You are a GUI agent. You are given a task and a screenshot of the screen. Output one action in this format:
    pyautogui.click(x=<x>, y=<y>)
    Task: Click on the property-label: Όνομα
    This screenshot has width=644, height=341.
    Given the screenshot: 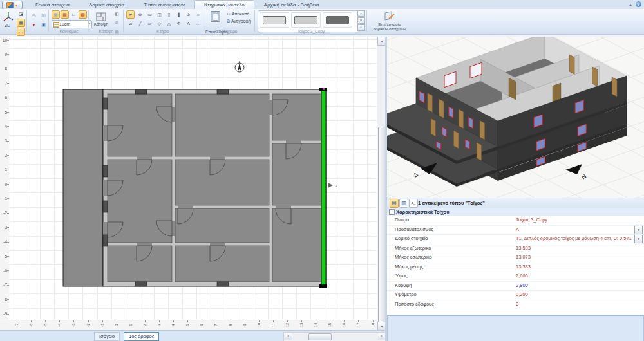 What is the action you would take?
    pyautogui.click(x=402, y=220)
    